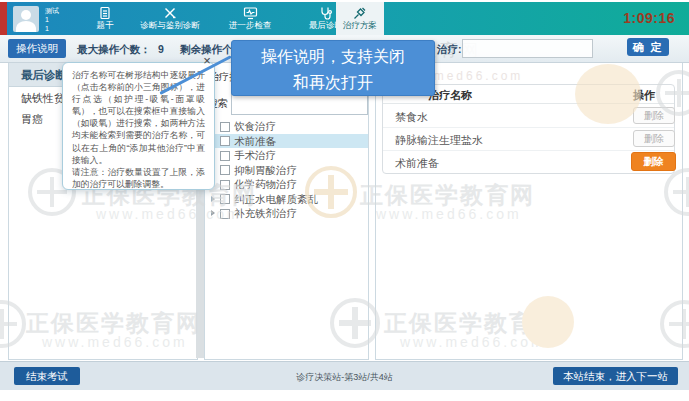 This screenshot has height=401, width=689. Describe the element at coordinates (255, 156) in the screenshot. I see `tree-item-label: 手术治疗` at that location.